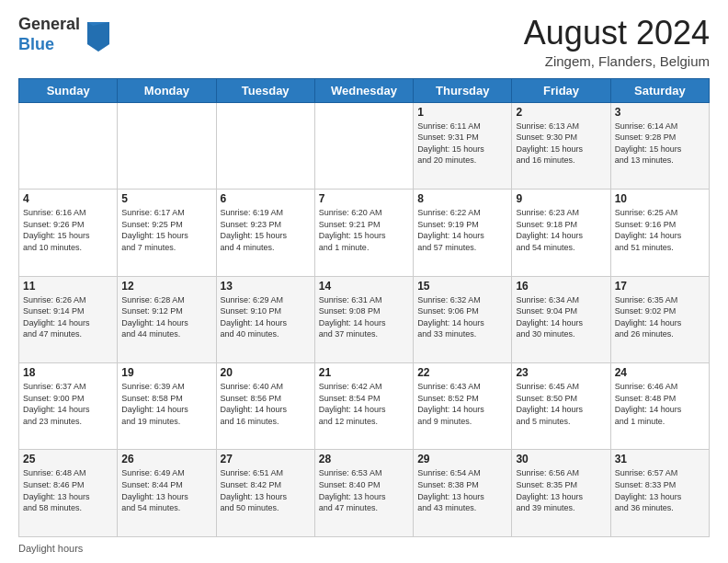 The image size is (728, 563). I want to click on day-number: 8, so click(462, 199).